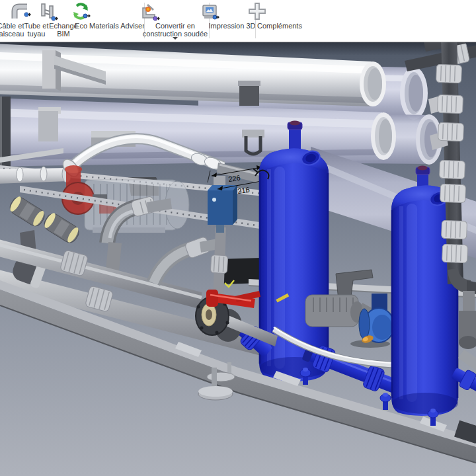 Image resolution: width=476 pixels, height=476 pixels. I want to click on ribbon-toolbar: Câble et faisceau Tube et tuyau, so click(238, 21).